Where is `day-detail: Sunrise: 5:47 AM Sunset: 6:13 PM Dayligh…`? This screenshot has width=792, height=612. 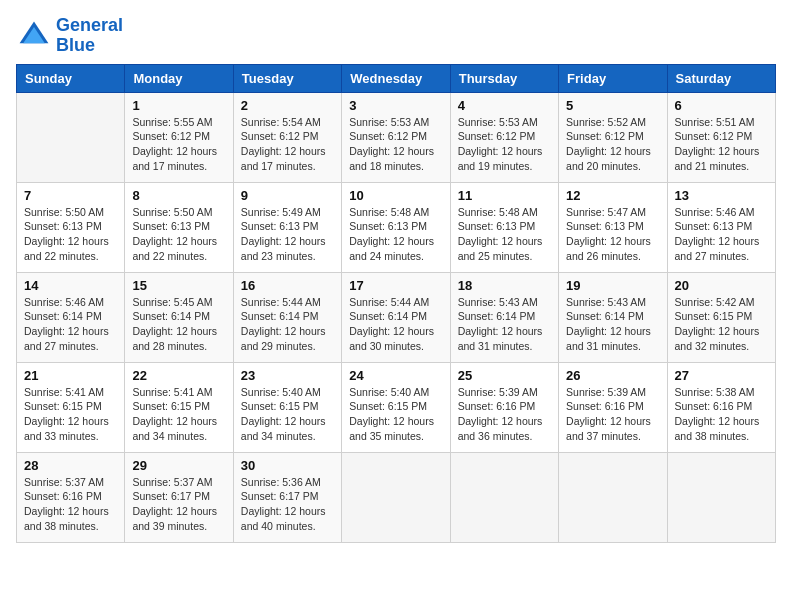
day-detail: Sunrise: 5:47 AM Sunset: 6:13 PM Dayligh… is located at coordinates (612, 234).